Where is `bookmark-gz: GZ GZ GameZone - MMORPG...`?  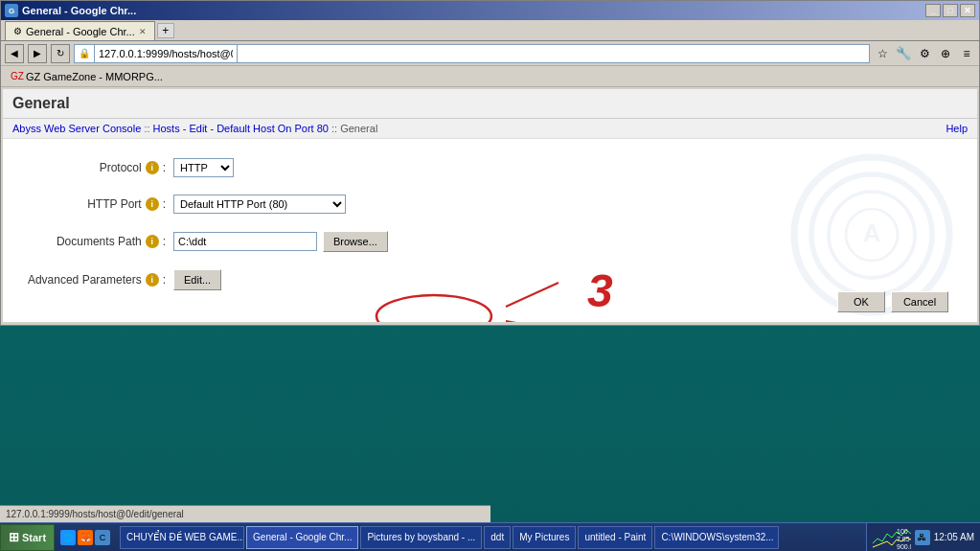
bookmark-gz: GZ GZ GameZone - MMORPG... is located at coordinates (86, 77).